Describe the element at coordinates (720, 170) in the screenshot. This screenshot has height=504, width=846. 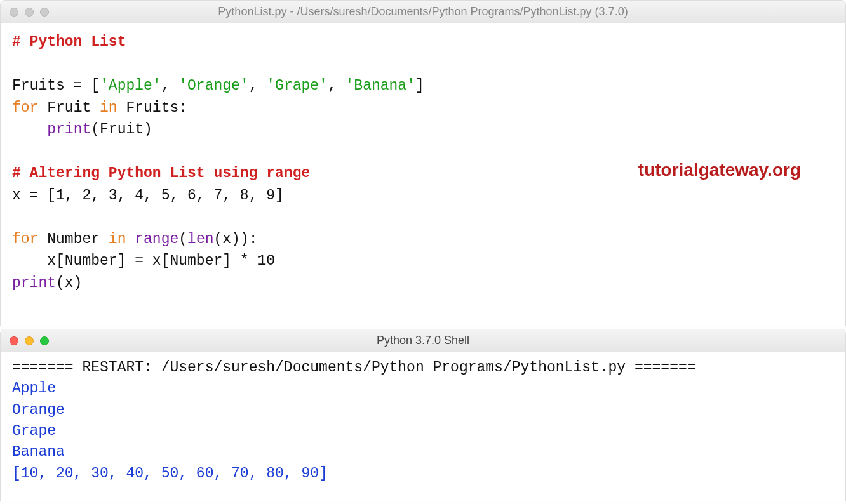
I see `watermark: tutorialgateway.org` at that location.